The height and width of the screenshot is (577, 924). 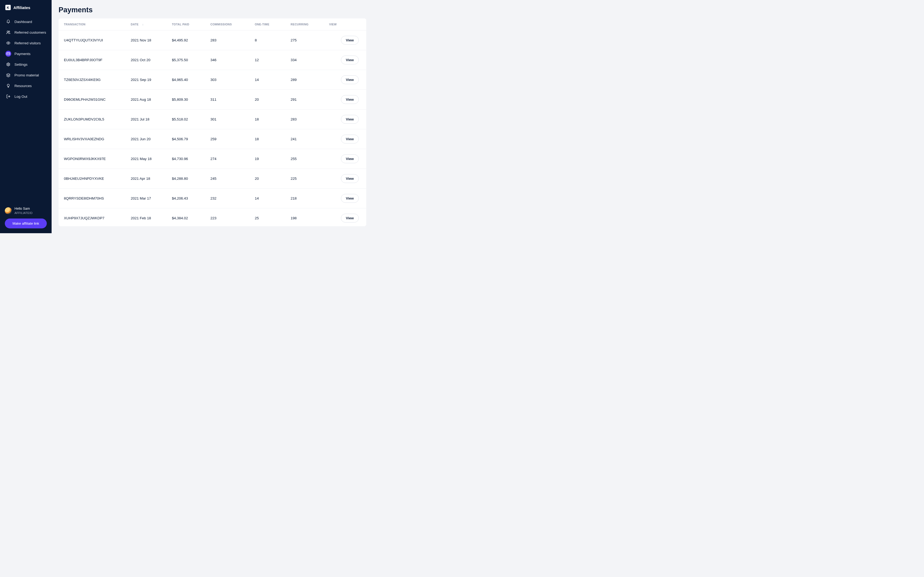 I want to click on user-text: Hello Sam AFFILIATEID, so click(x=24, y=211).